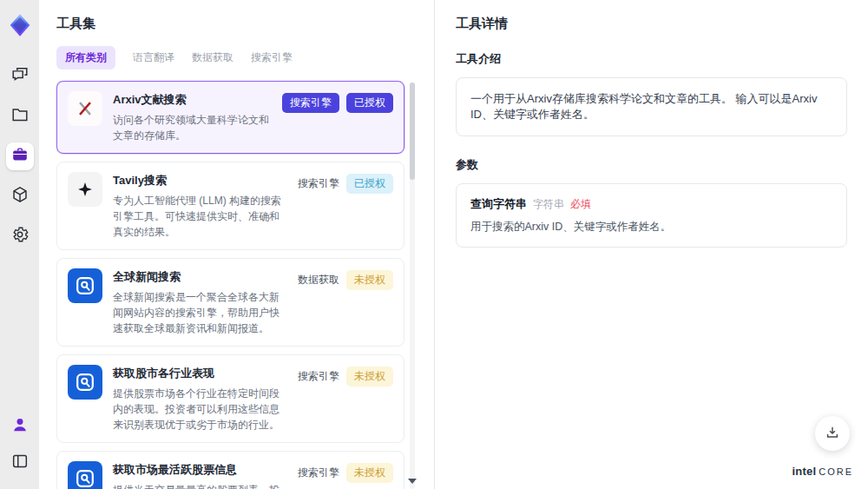  I want to click on cube-icon, so click(20, 196).